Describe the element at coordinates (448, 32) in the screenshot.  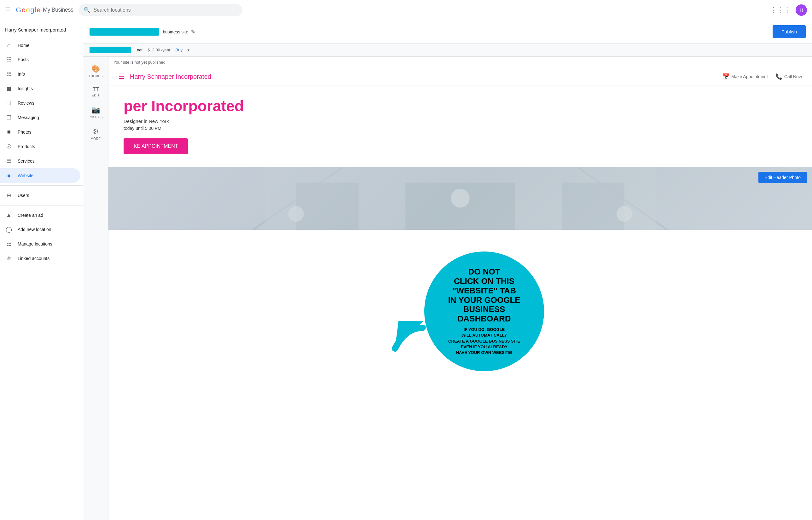
I see `url-bar: ██████████████████ .business.site ✎ Publ…` at that location.